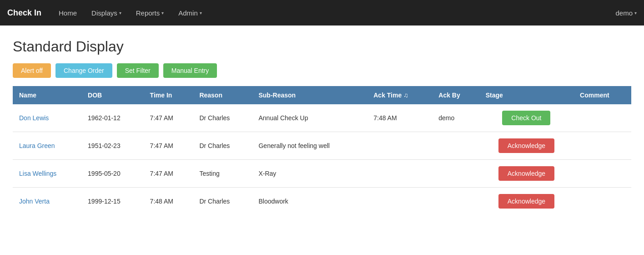 The height and width of the screenshot is (255, 644). Describe the element at coordinates (120, 13) in the screenshot. I see `displays-dropdown-arrow: ▾` at that location.